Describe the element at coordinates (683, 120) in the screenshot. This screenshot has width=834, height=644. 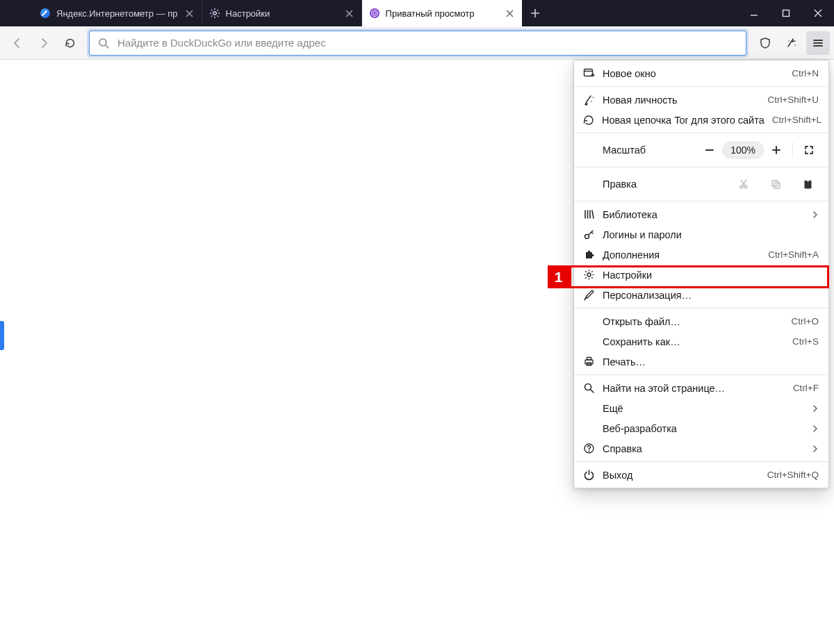
I see `menu-label: Новая цепочка Tor для этого сайта` at that location.